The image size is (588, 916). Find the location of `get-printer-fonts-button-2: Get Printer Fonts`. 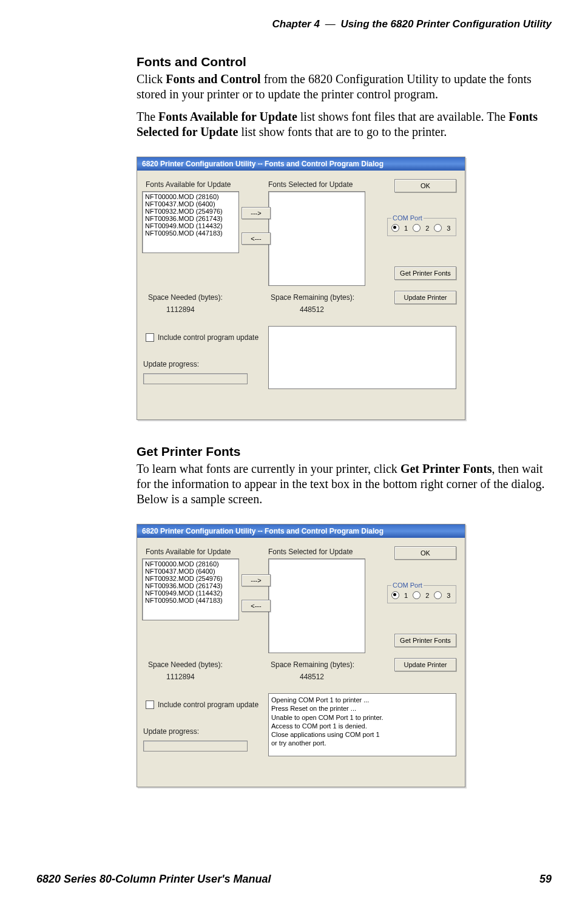

get-printer-fonts-button-2: Get Printer Fonts is located at coordinates (425, 640).